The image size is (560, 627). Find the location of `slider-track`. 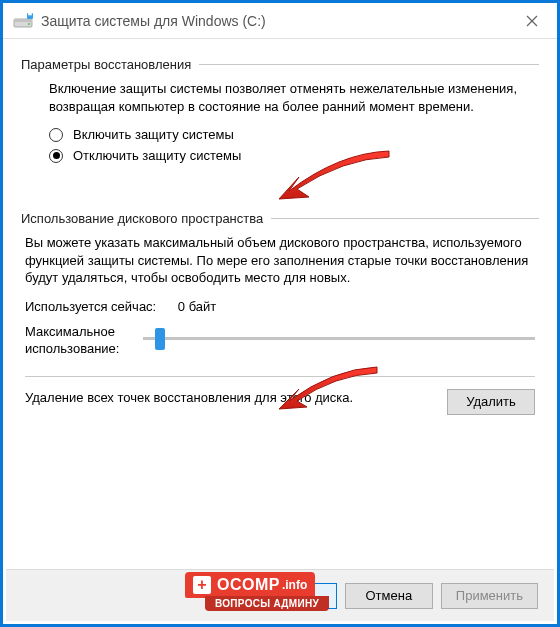

slider-track is located at coordinates (339, 338).